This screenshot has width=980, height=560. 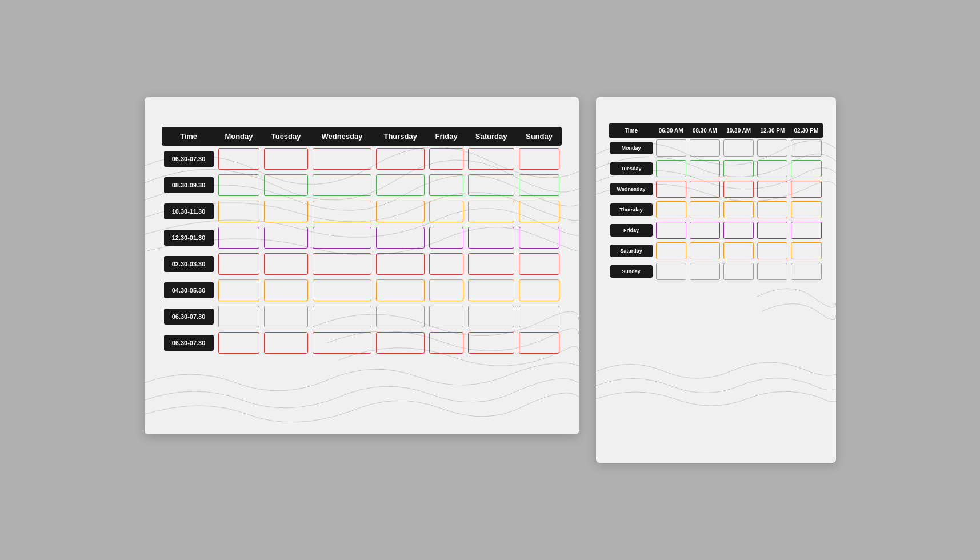 I want to click on landscape-cell-r7-c4, so click(x=446, y=343).